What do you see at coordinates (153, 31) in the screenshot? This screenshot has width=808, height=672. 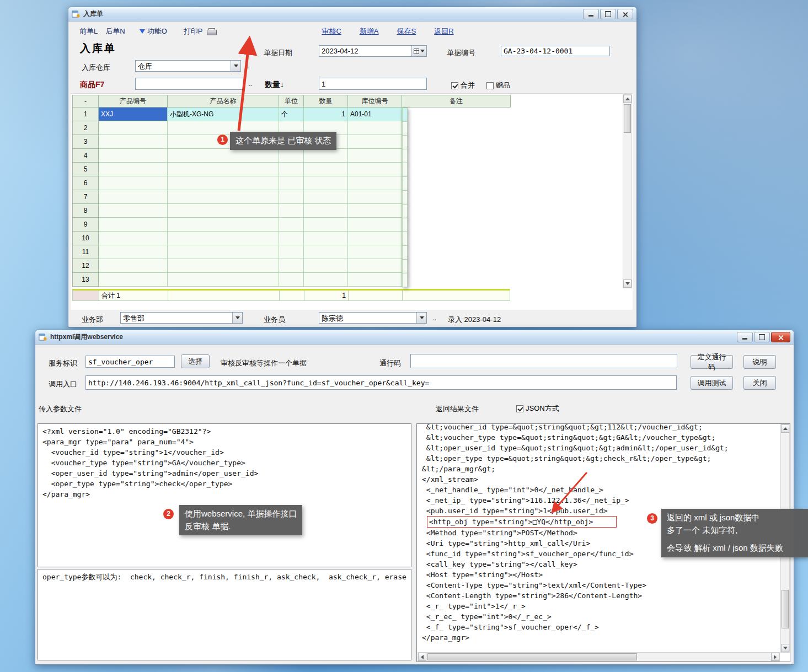 I see `functions-button: 功能O` at bounding box center [153, 31].